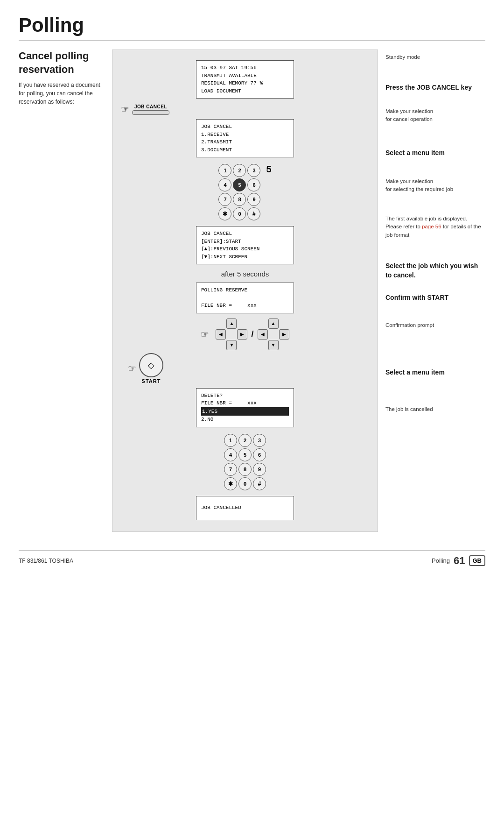 This screenshot has height=828, width=504. Describe the element at coordinates (231, 334) in the screenshot. I see `center-empty` at that location.